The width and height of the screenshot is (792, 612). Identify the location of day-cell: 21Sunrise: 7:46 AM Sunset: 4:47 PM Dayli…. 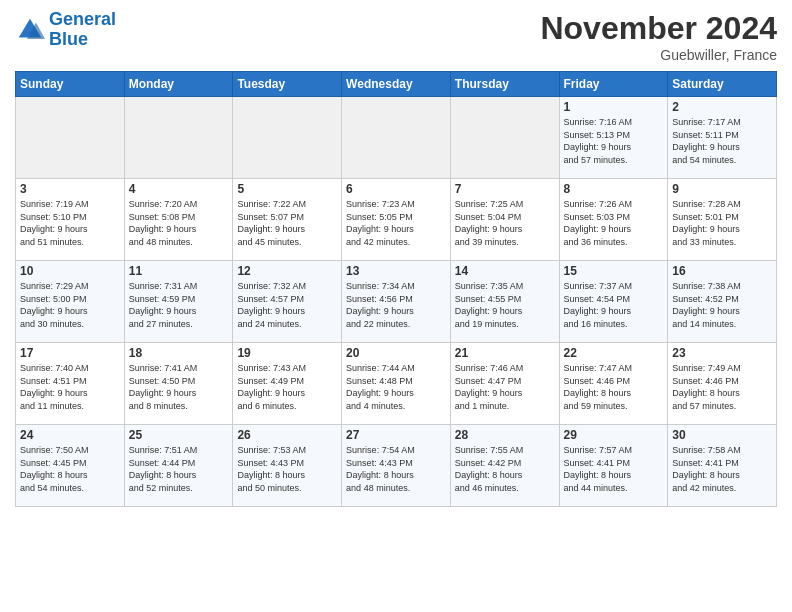
(504, 384).